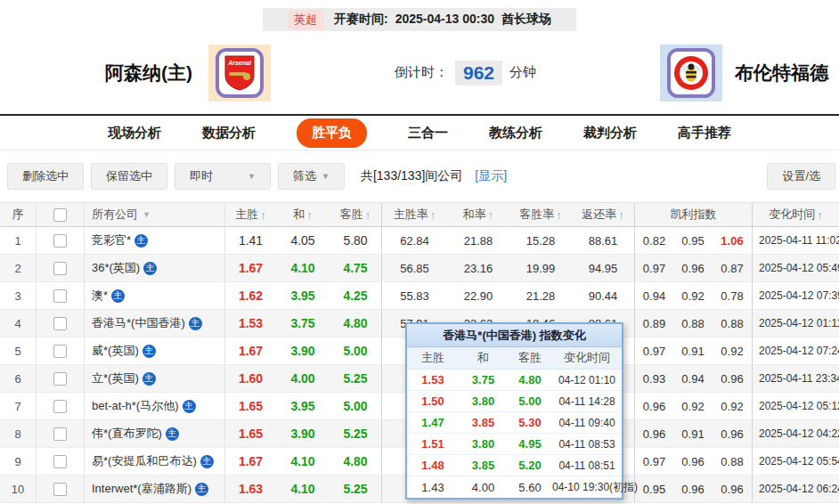 Image resolution: width=839 pixels, height=504 pixels. I want to click on settings-button: 设置/选, so click(802, 176).